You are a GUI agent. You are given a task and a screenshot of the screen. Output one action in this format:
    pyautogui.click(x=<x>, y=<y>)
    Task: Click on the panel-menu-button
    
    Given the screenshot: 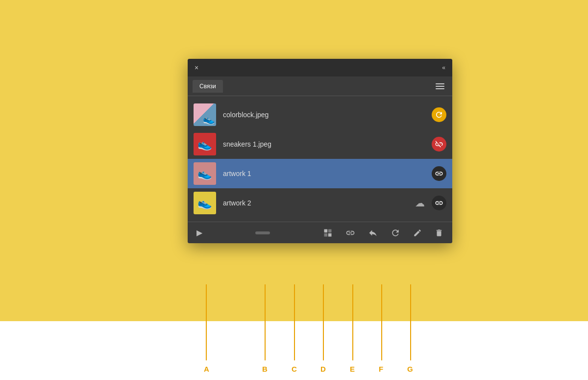 What is the action you would take?
    pyautogui.click(x=440, y=86)
    